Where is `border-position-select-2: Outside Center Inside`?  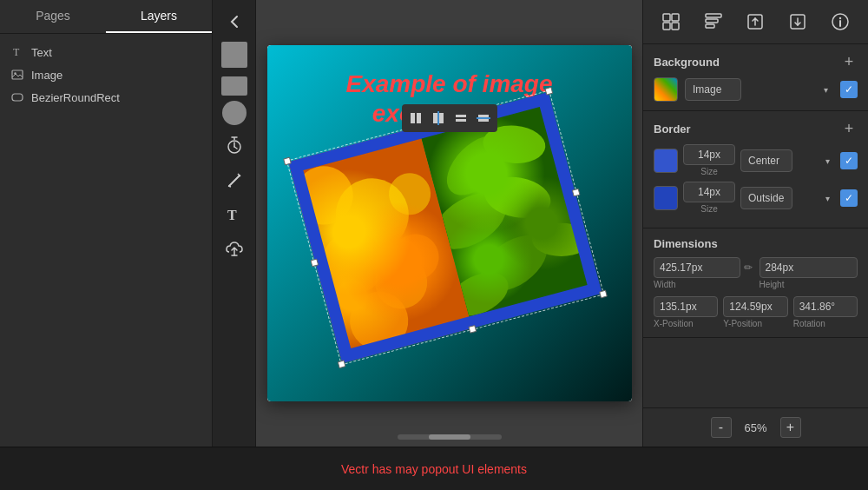
border-position-select-2: Outside Center Inside is located at coordinates (766, 198).